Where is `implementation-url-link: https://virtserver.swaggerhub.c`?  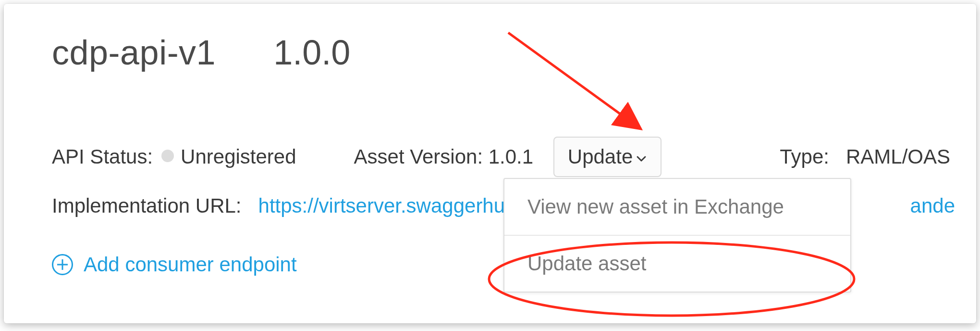 implementation-url-link: https://virtserver.swaggerhub.c is located at coordinates (395, 206).